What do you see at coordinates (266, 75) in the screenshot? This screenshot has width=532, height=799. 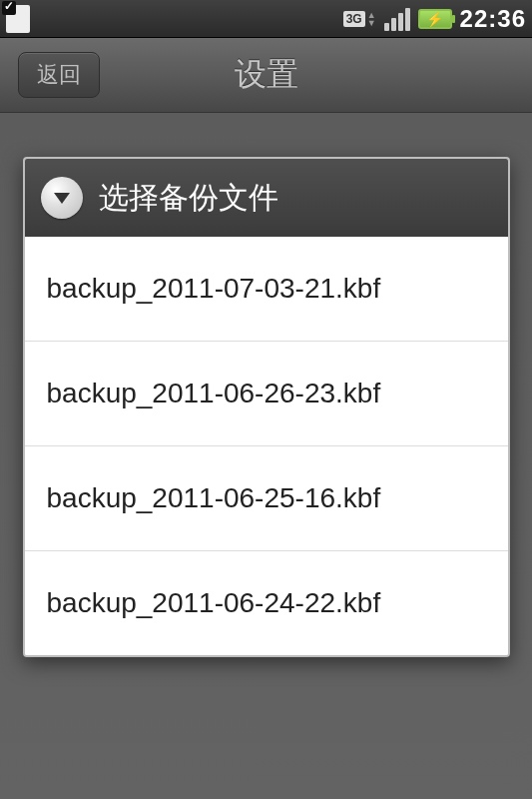 I see `page-title: 设置` at bounding box center [266, 75].